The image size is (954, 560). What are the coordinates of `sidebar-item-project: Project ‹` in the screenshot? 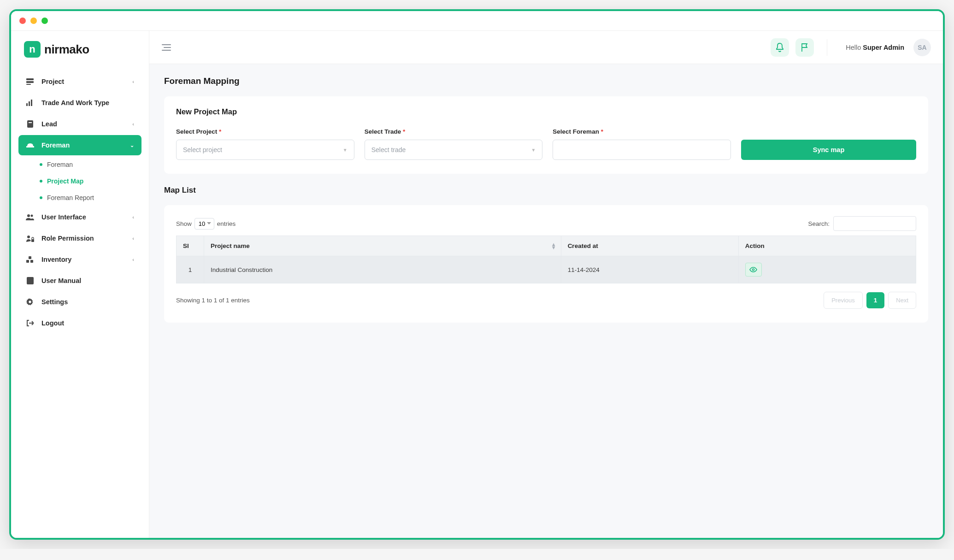 It's located at (80, 82).